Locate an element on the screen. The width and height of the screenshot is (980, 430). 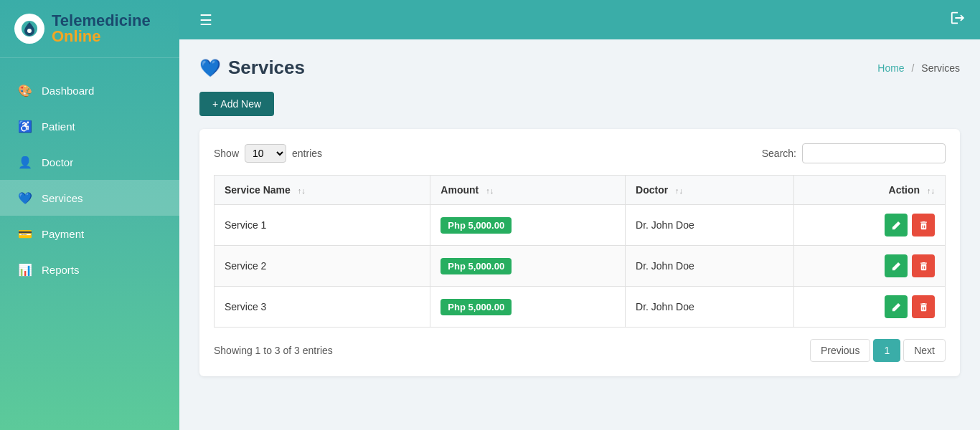
sidebar-label-payment: Payment is located at coordinates (63, 234).